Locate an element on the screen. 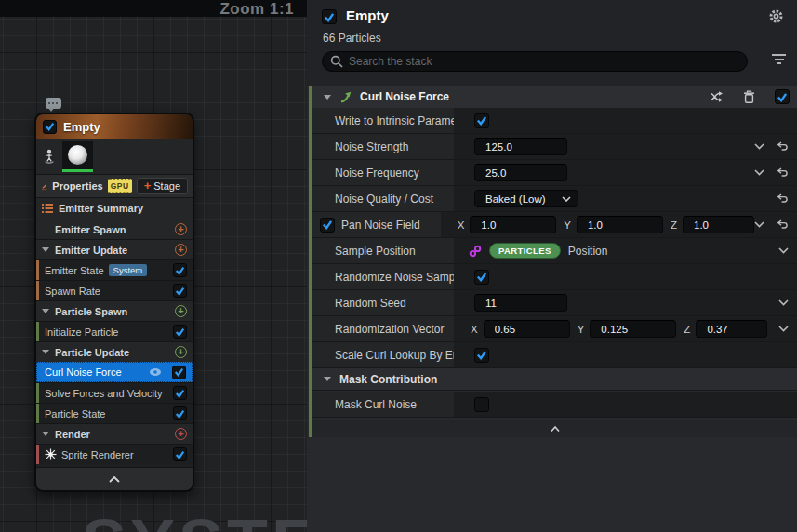 Image resolution: width=797 pixels, height=532 pixels. emitter-properties-row: Properties GPU + Stage is located at coordinates (114, 186).